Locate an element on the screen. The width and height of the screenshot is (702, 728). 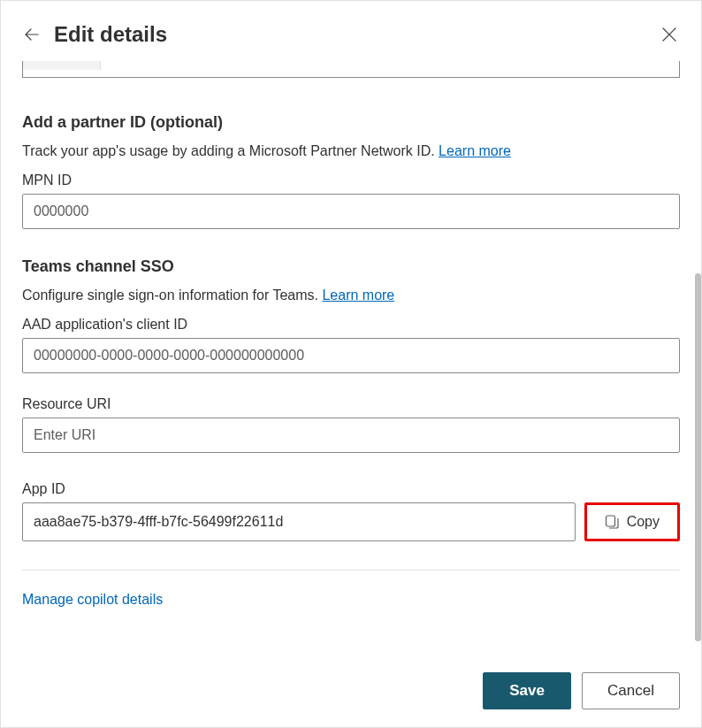
truncated-previous-field is located at coordinates (351, 69).